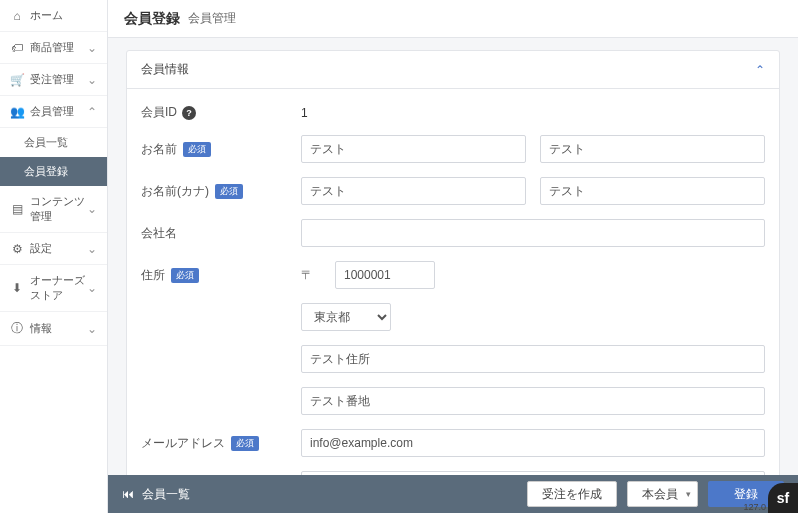  I want to click on name-kana-label: お名前(カナ)必須, so click(221, 192).